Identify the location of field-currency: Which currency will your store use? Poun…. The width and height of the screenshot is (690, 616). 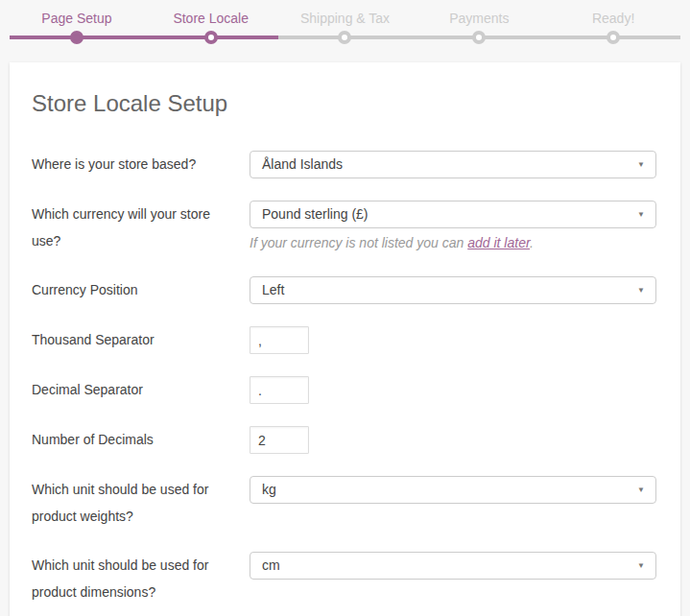
(344, 227).